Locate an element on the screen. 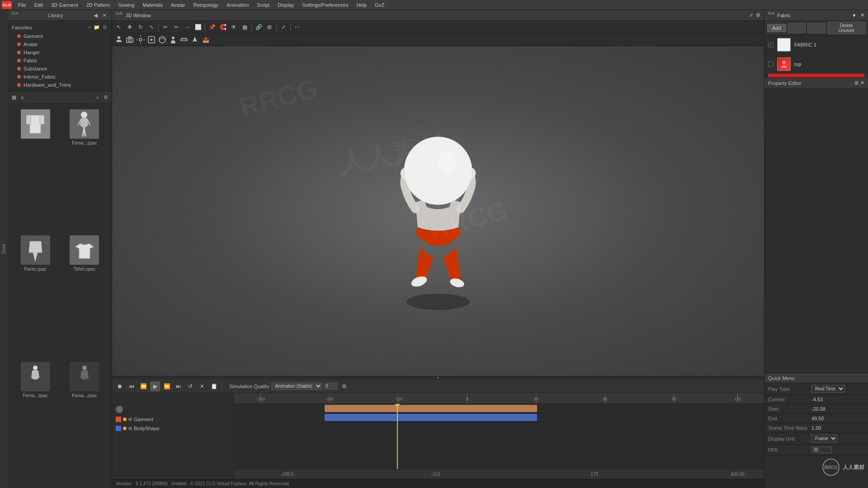 Image resolution: width=868 pixels, height=488 pixels. viewport-expand-btn: ⤢ is located at coordinates (751, 15).